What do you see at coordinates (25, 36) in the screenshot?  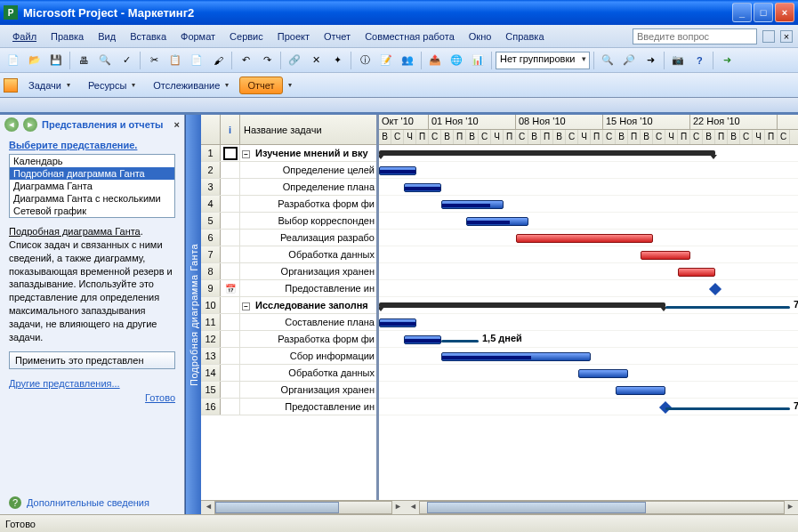 I see `menu-file: Файл` at bounding box center [25, 36].